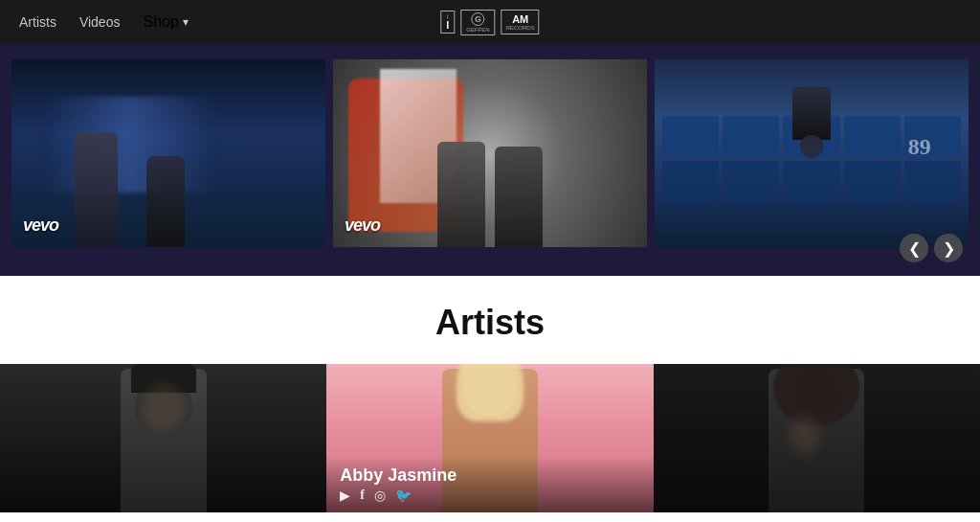  What do you see at coordinates (490, 475) in the screenshot?
I see `artist-2-name: Abby Jasmine` at bounding box center [490, 475].